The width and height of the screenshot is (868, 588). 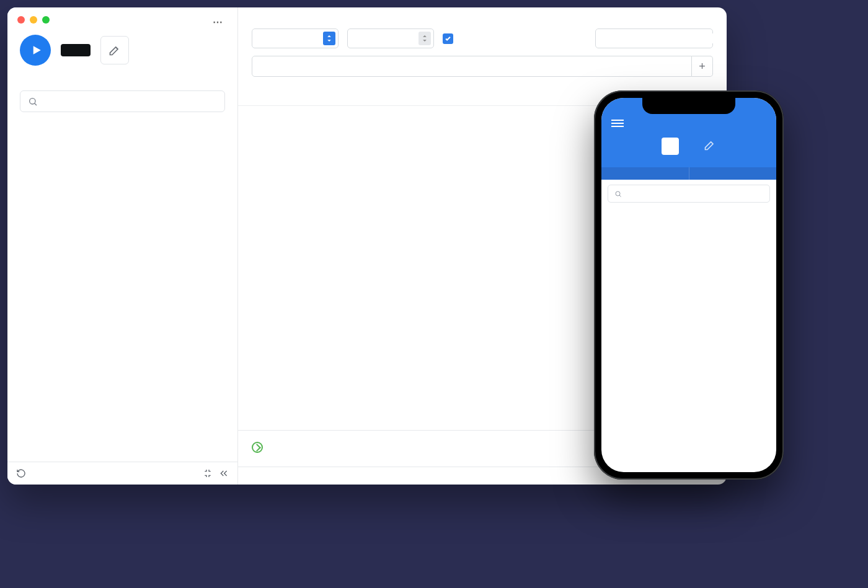 I want to click on phone-today, so click(x=733, y=173).